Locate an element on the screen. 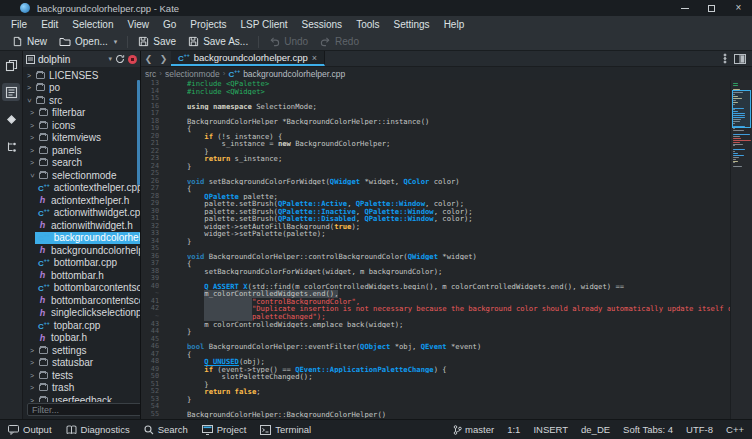  menu-item-settings: Settings is located at coordinates (411, 24).